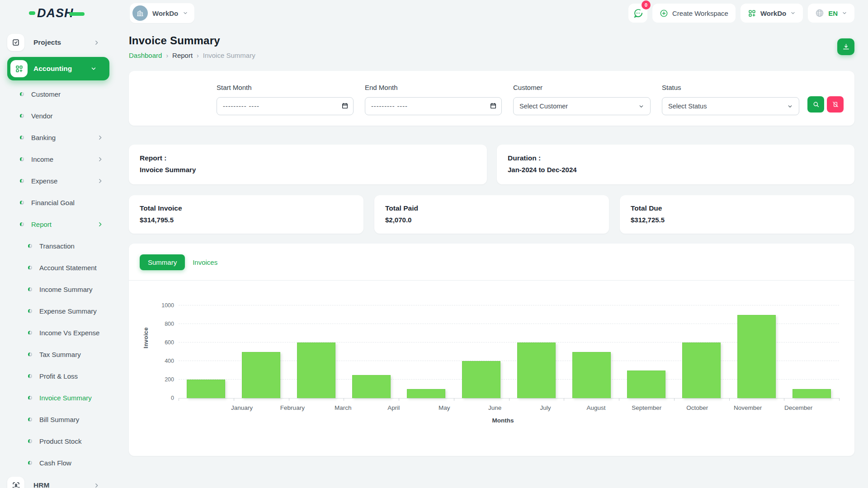 Image resolution: width=868 pixels, height=488 pixels. Describe the element at coordinates (58, 94) in the screenshot. I see `sidebar-item-customer: Customer` at that location.